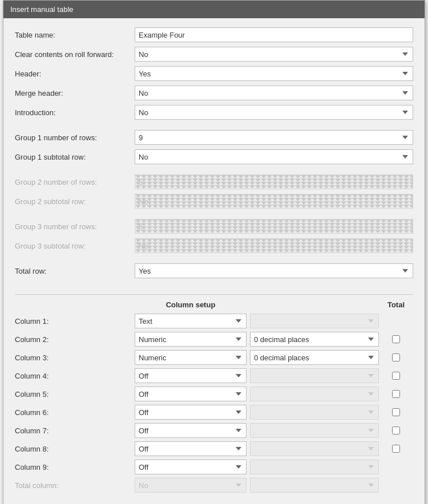 This screenshot has height=504, width=428. What do you see at coordinates (191, 321) in the screenshot?
I see `column-1-type-select: Text Numeric Off` at bounding box center [191, 321].